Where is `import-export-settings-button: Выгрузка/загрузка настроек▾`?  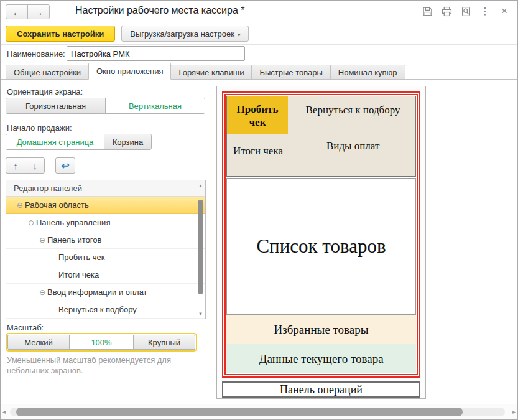 import-export-settings-button: Выгрузка/загрузка настроек▾ is located at coordinates (185, 34).